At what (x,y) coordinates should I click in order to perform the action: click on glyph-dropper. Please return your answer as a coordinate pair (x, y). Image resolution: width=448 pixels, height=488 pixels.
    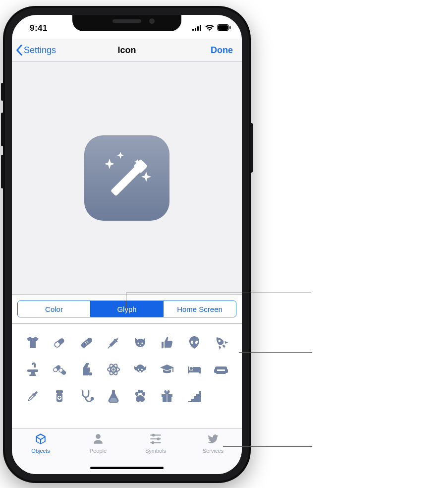
    Looking at the image, I should click on (33, 396).